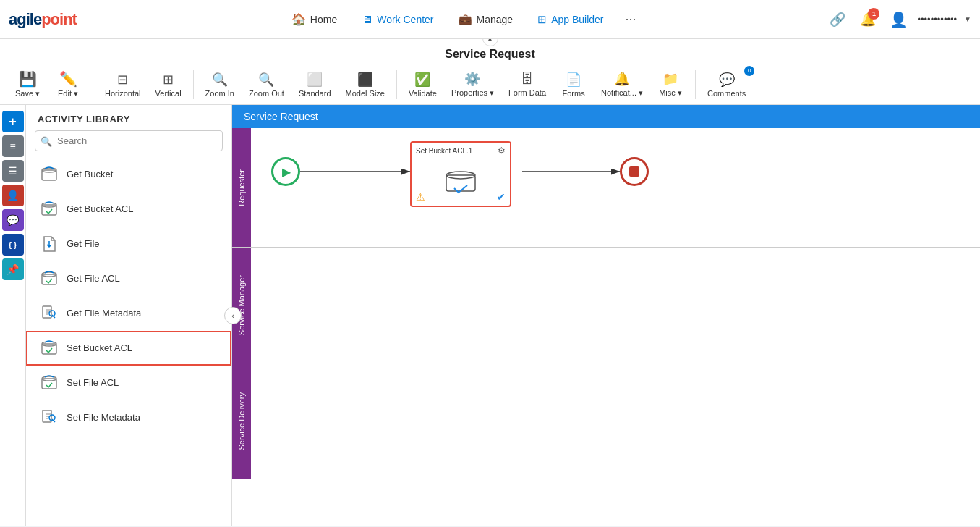  What do you see at coordinates (129, 117) in the screenshot?
I see `activity-library-header: ACTIVITY LIBRARY` at bounding box center [129, 117].